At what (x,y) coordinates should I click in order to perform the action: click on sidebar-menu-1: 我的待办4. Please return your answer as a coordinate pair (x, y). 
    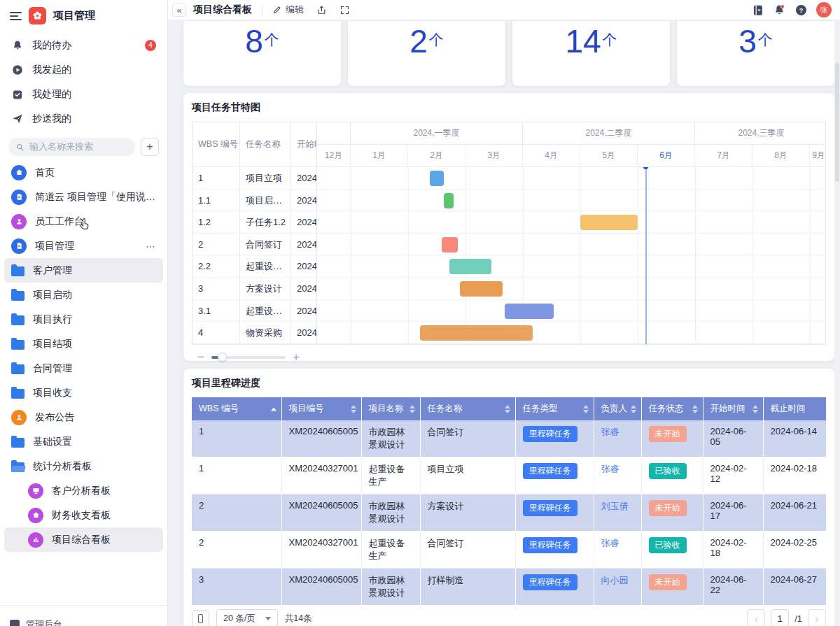
    Looking at the image, I should click on (84, 45).